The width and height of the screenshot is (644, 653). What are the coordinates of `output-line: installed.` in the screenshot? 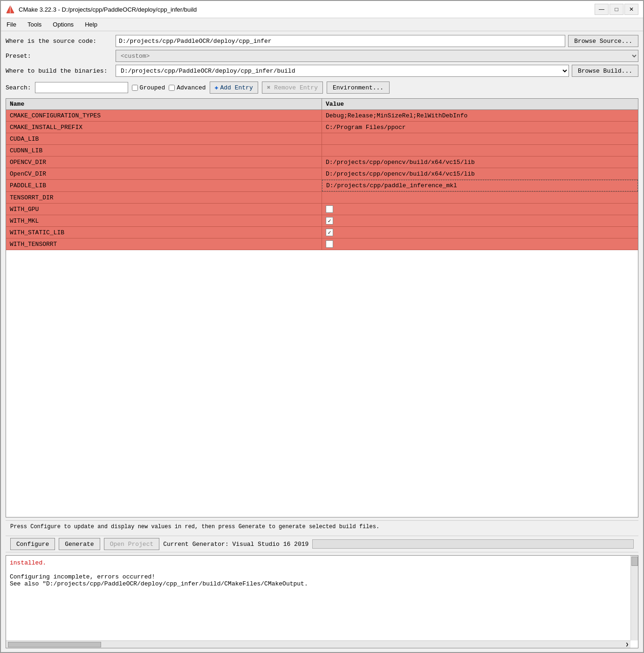 It's located at (319, 563).